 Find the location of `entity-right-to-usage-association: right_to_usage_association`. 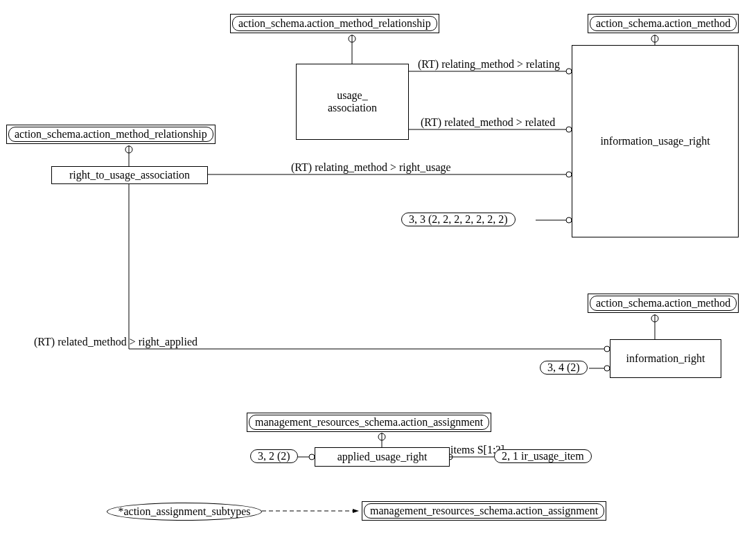

entity-right-to-usage-association: right_to_usage_association is located at coordinates (130, 175).